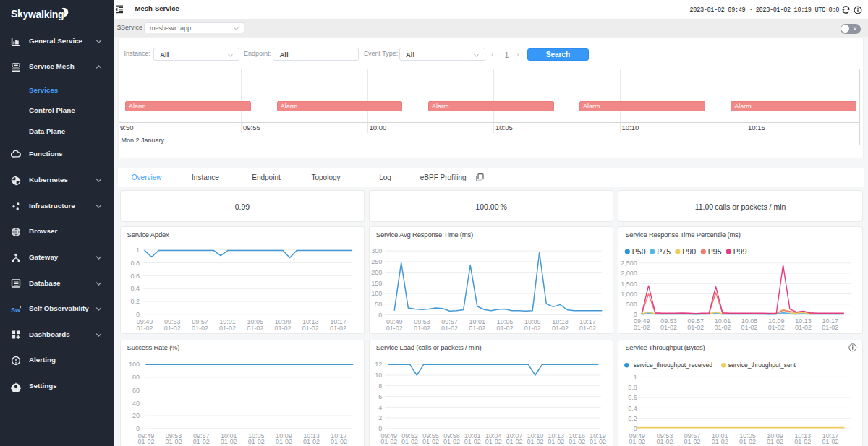  Describe the element at coordinates (629, 284) in the screenshot. I see `svg-text: 1,500` at that location.